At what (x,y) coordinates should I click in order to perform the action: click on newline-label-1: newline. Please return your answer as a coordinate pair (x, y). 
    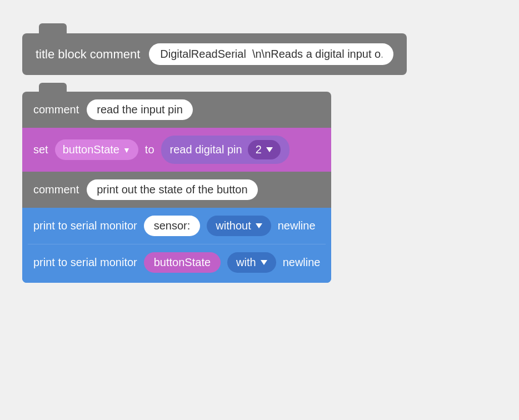
    Looking at the image, I should click on (297, 226).